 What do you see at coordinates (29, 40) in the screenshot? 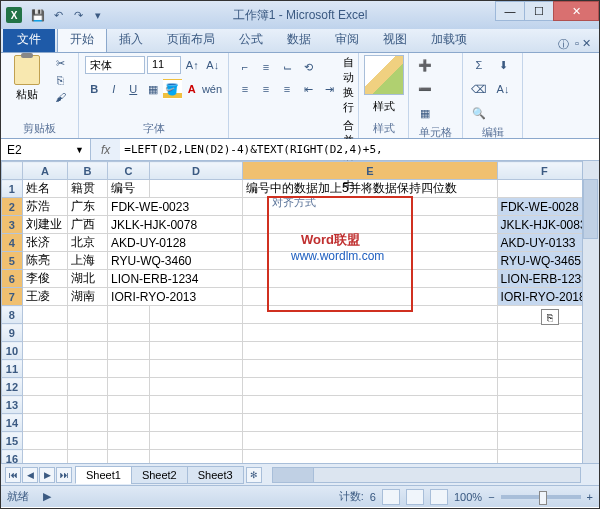
I see `tab-file: 文件` at bounding box center [29, 40].